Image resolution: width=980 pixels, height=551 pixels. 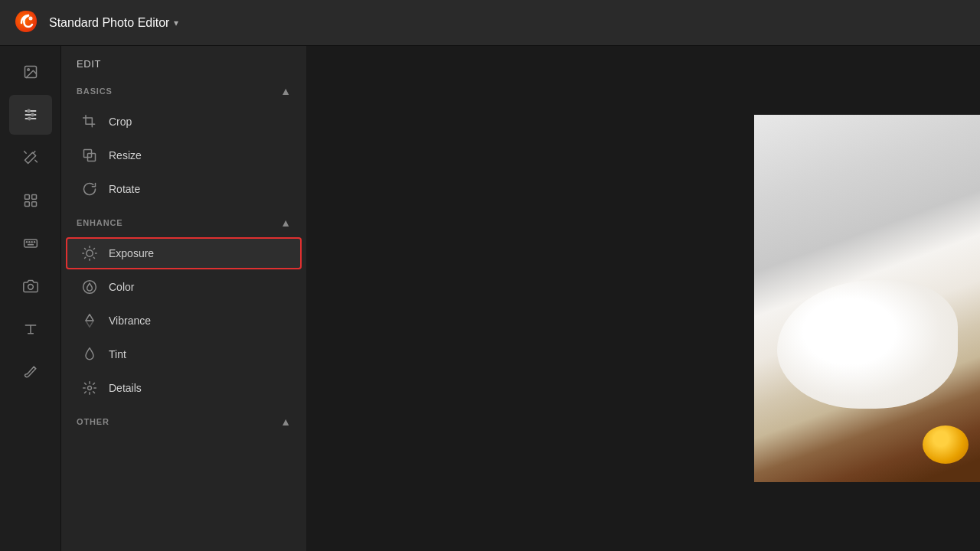 What do you see at coordinates (132, 253) in the screenshot?
I see `exposure-label: Exposure` at bounding box center [132, 253].